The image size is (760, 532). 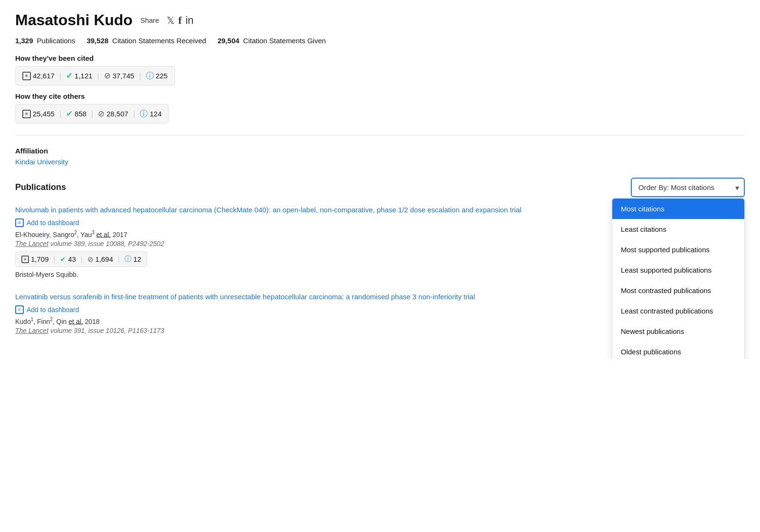 I want to click on pub1-dash-value: 1,694, so click(x=104, y=259).